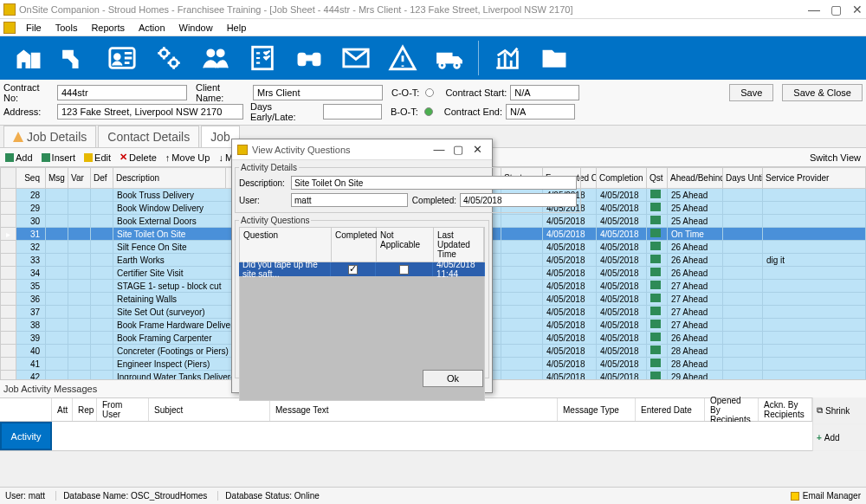 The width and height of the screenshot is (866, 504). I want to click on msgcol-att: Att, so click(62, 410).